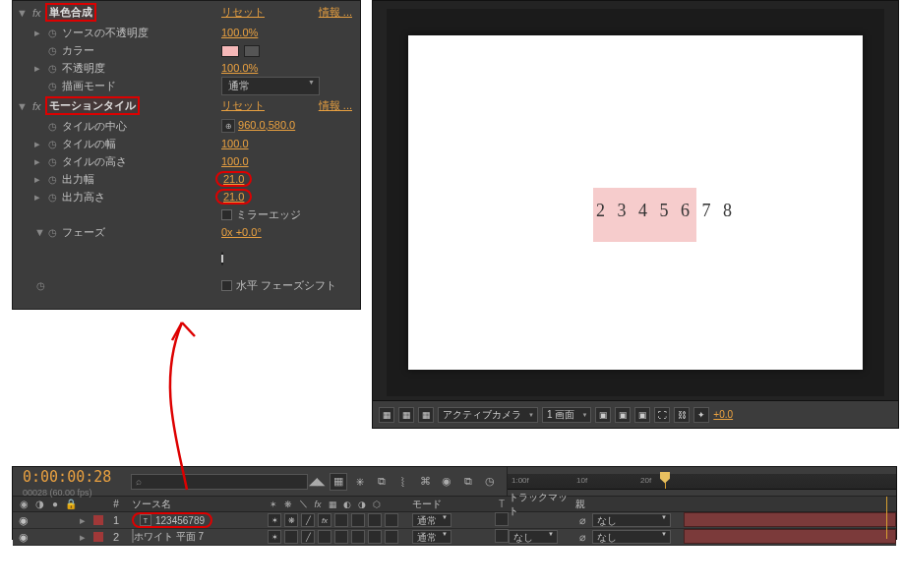  I want to click on collapse-switch: ❋, so click(291, 520).